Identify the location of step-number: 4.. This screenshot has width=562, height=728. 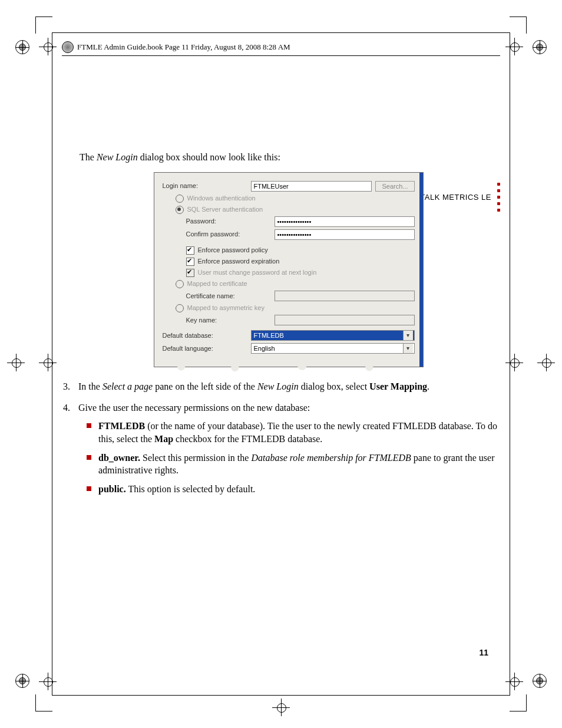
(71, 452).